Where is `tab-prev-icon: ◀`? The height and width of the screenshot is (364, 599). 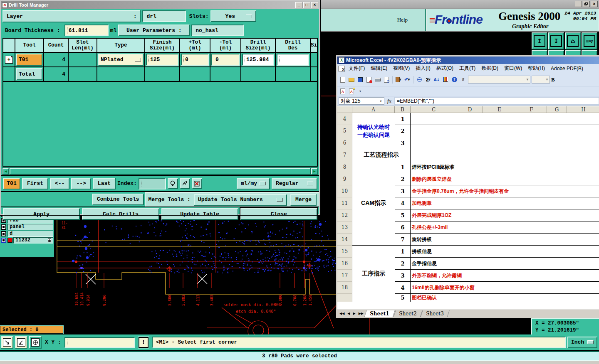 tab-prev-icon: ◀ is located at coordinates (349, 313).